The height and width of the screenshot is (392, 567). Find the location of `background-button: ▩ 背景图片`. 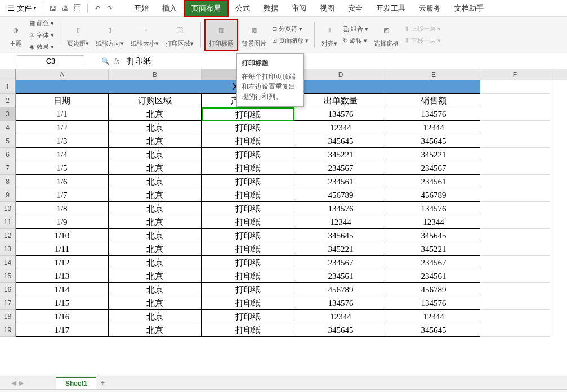

background-button: ▩ 背景图片 is located at coordinates (254, 35).